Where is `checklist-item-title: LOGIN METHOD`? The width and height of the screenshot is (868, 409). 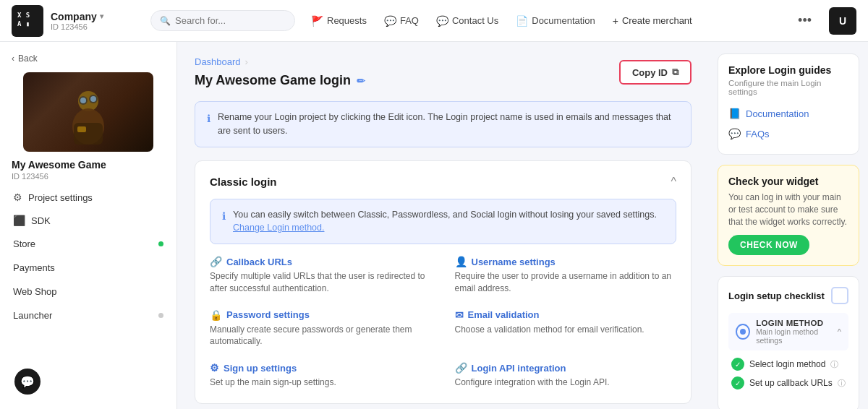 checklist-item-title: LOGIN METHOD is located at coordinates (797, 323).